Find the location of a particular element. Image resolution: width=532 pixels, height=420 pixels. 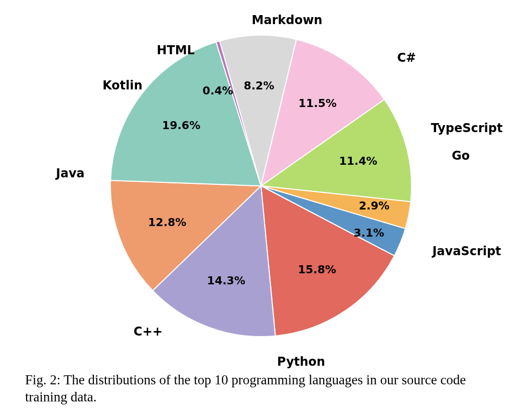

figure-caption: Fig. 2: The distributions of the top 10 … is located at coordinates (266, 394).